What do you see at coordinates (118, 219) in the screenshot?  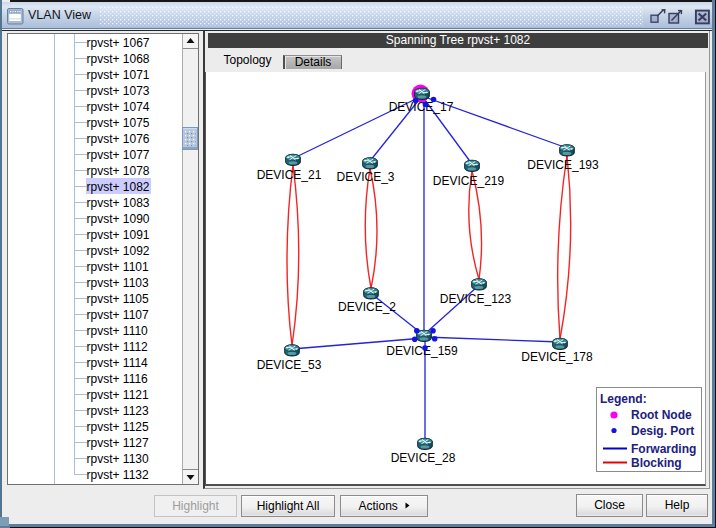 I see `svg-text: rpvst+ 1090` at bounding box center [118, 219].